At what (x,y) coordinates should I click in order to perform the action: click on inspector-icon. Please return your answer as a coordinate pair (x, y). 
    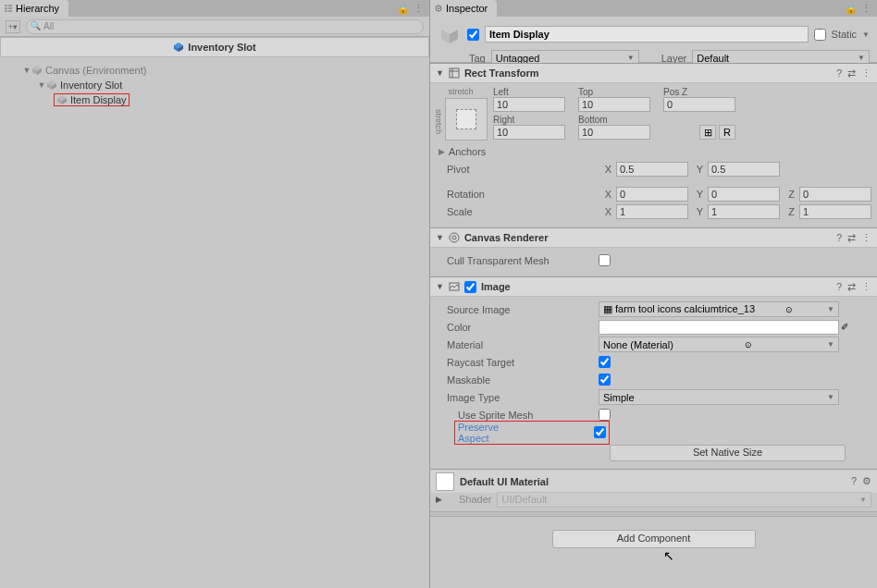
    Looking at the image, I should click on (438, 8).